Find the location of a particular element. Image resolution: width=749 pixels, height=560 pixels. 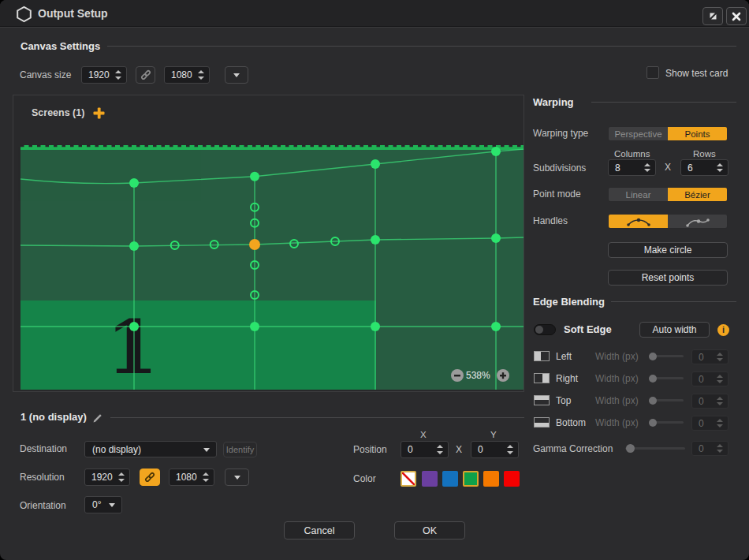

resolution-width-value: 1920 is located at coordinates (102, 477).